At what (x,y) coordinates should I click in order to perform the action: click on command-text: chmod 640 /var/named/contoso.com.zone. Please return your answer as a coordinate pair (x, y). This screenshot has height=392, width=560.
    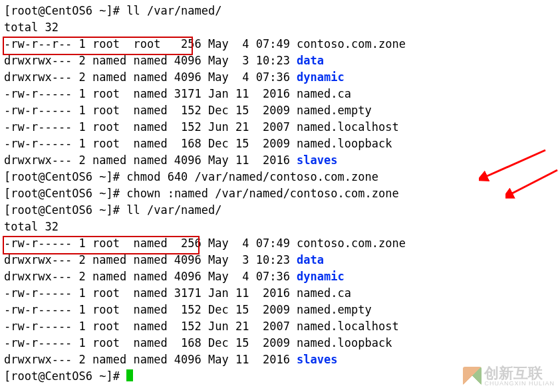
    Looking at the image, I should click on (253, 177).